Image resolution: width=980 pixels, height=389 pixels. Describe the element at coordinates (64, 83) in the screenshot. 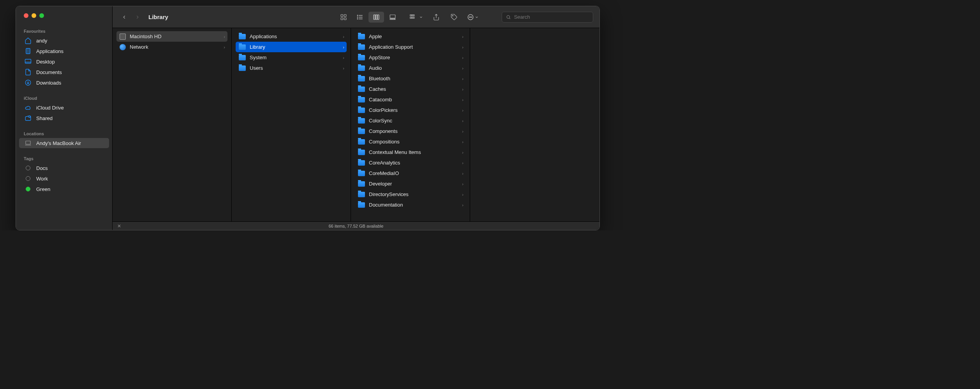

I see `sidebar-item: Downloads` at that location.